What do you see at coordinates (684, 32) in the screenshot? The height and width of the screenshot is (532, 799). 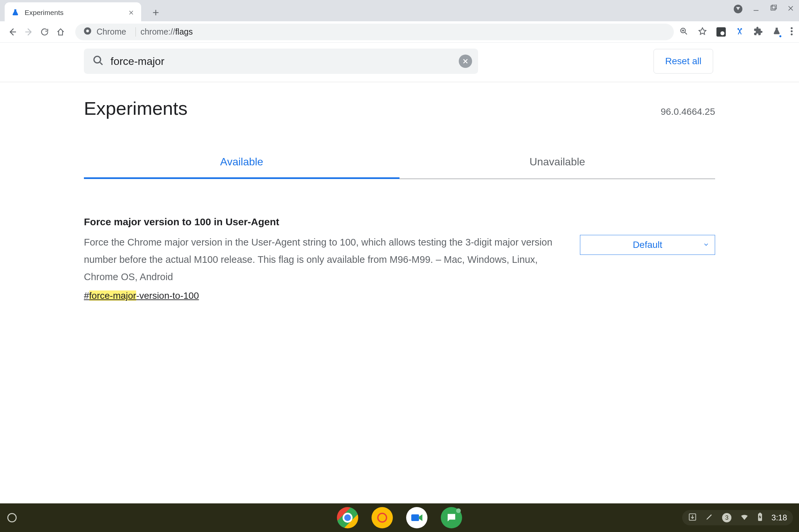 I see `find-in-page-icon` at bounding box center [684, 32].